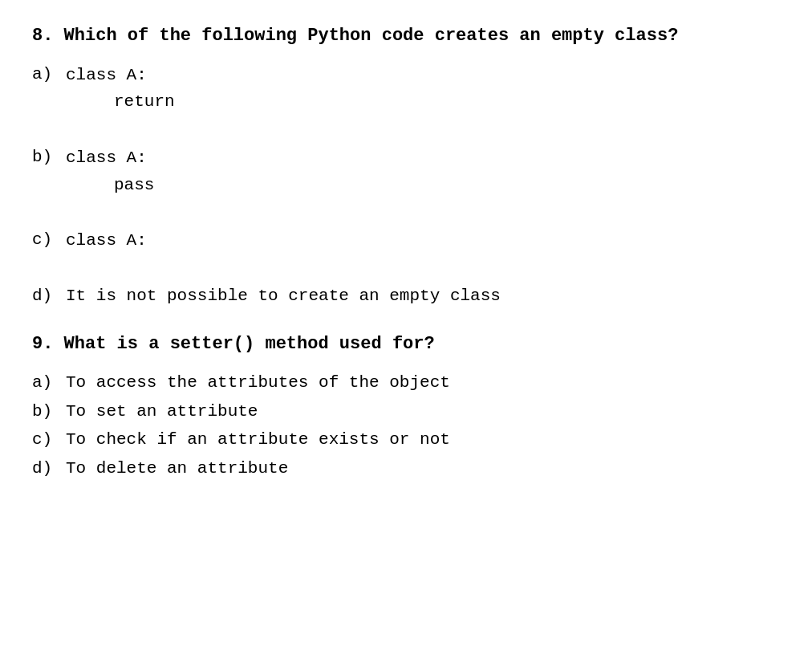 The image size is (812, 667). What do you see at coordinates (49, 440) in the screenshot?
I see `q9-option-c-label: c)` at bounding box center [49, 440].